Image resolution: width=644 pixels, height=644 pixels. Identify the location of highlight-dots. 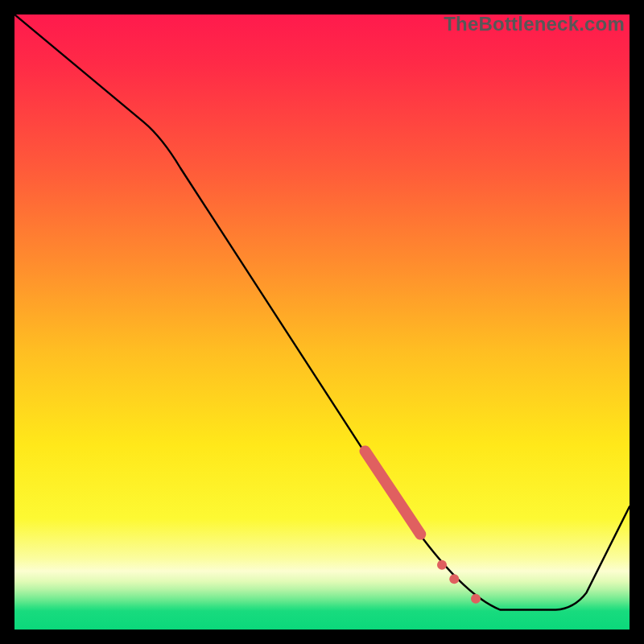
(459, 582).